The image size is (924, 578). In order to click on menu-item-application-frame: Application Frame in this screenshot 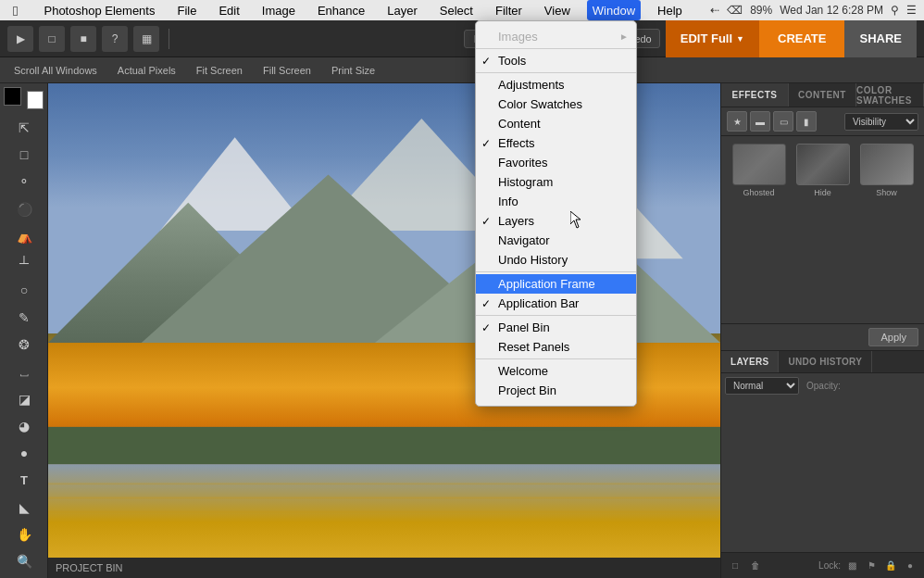, I will do `click(556, 283)`.